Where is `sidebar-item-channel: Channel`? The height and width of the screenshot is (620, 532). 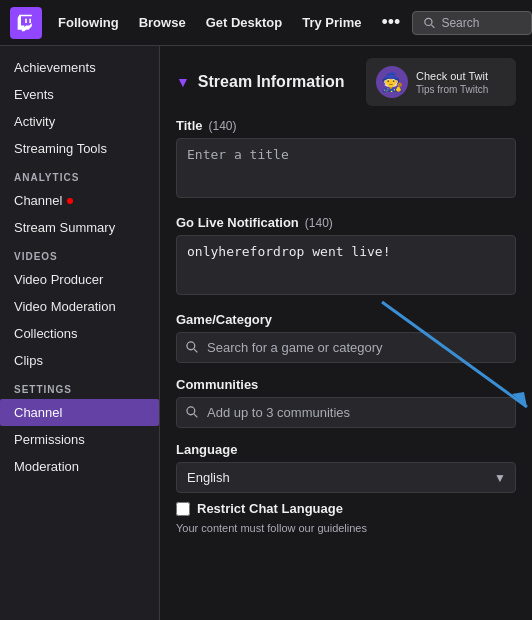 sidebar-item-channel: Channel is located at coordinates (80, 412).